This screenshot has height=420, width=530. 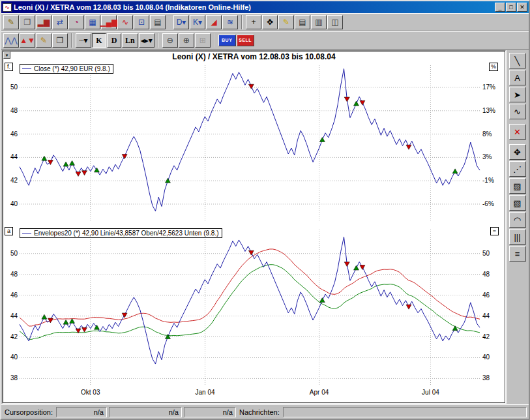 I want to click on close-button: ✕, so click(x=522, y=7).